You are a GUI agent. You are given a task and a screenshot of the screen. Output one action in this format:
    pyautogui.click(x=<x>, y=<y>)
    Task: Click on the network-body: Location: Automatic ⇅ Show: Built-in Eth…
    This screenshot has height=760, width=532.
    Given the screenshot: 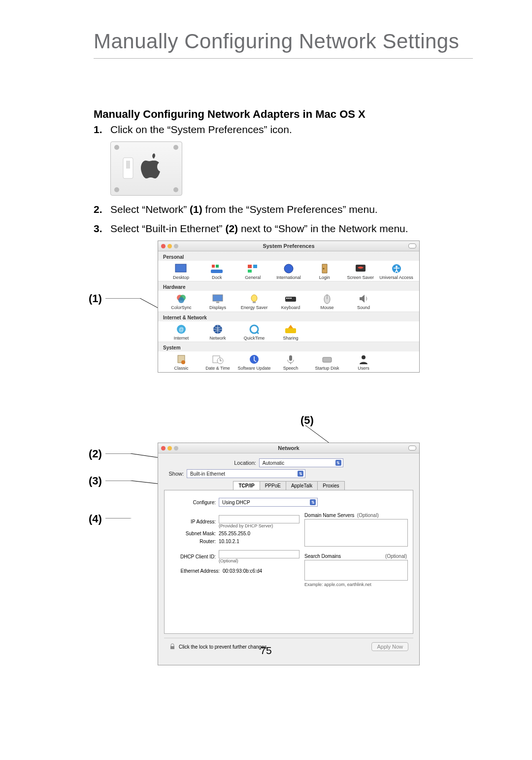 What is the action you would take?
    pyautogui.click(x=289, y=554)
    